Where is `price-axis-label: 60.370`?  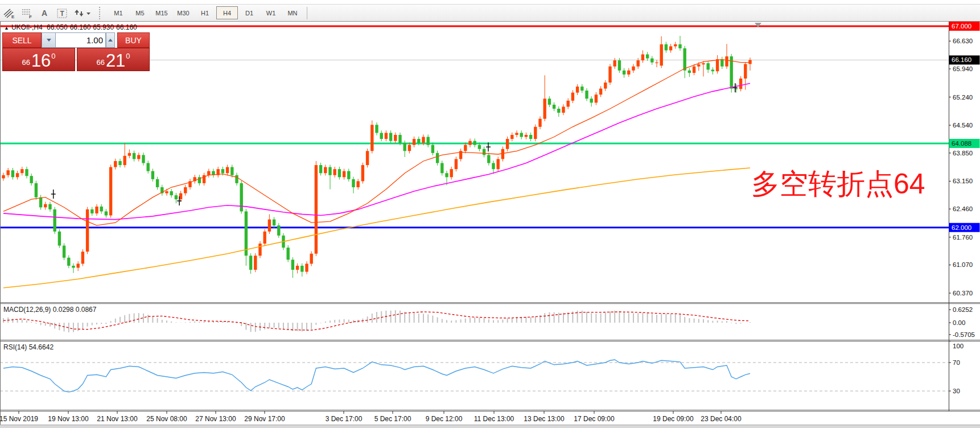 price-axis-label: 60.370 is located at coordinates (963, 293).